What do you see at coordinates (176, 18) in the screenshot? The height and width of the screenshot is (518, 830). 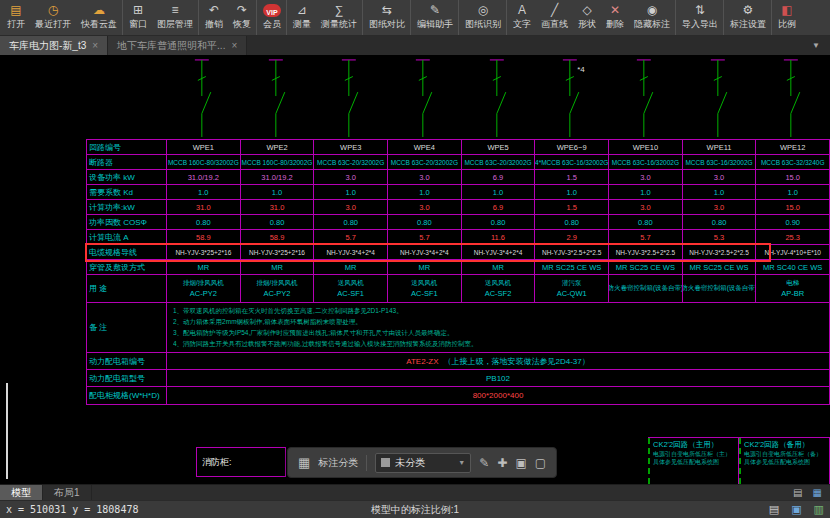 I see `toolbar-button: ≡ 图层管理` at bounding box center [176, 18].